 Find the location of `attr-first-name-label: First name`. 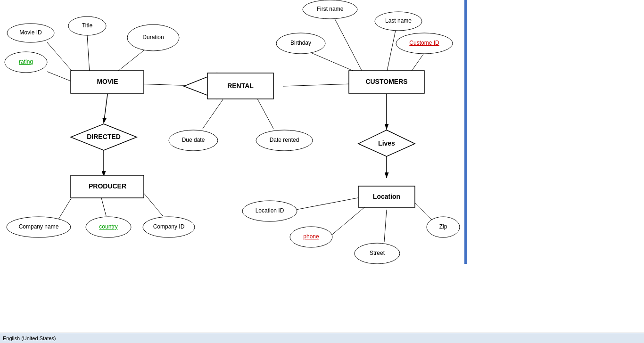

attr-first-name-label: First name is located at coordinates (330, 9).